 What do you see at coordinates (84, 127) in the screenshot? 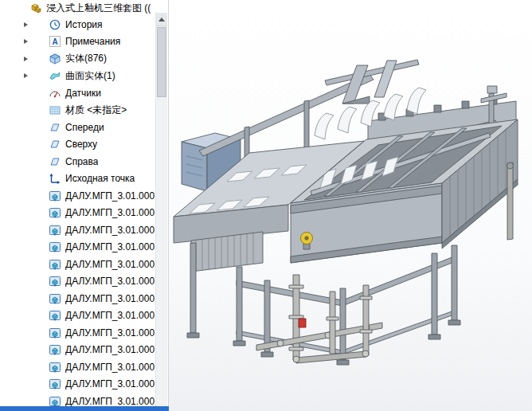
I see `tree-item-front-plane: Спереди` at bounding box center [84, 127].